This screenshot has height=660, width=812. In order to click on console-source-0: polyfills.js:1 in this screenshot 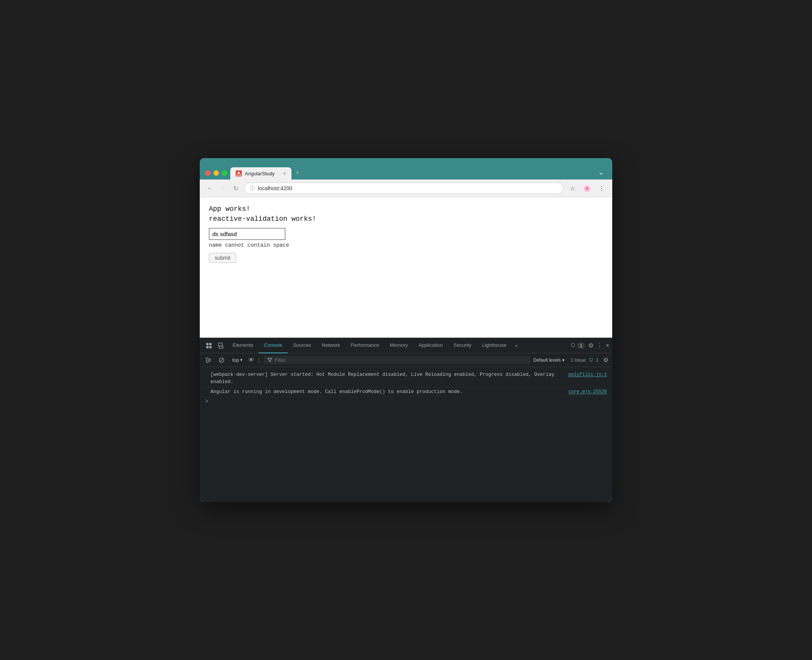, I will do `click(587, 375)`.